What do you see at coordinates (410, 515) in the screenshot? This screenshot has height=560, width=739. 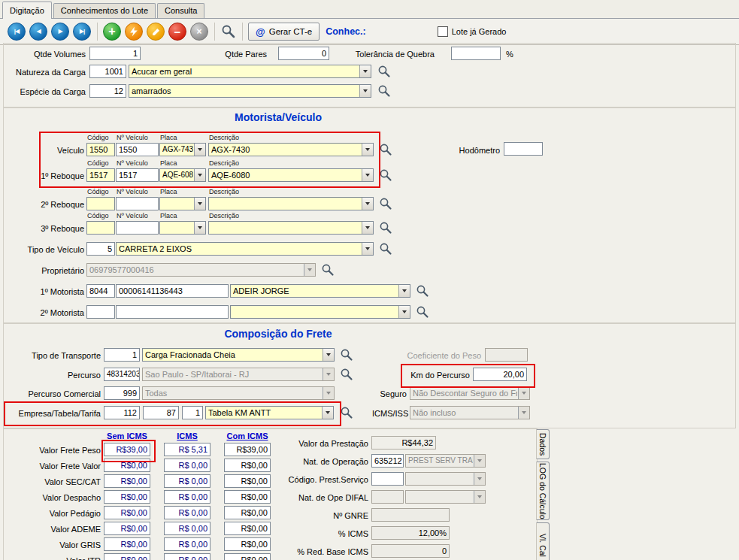 I see `gnre-field` at bounding box center [410, 515].